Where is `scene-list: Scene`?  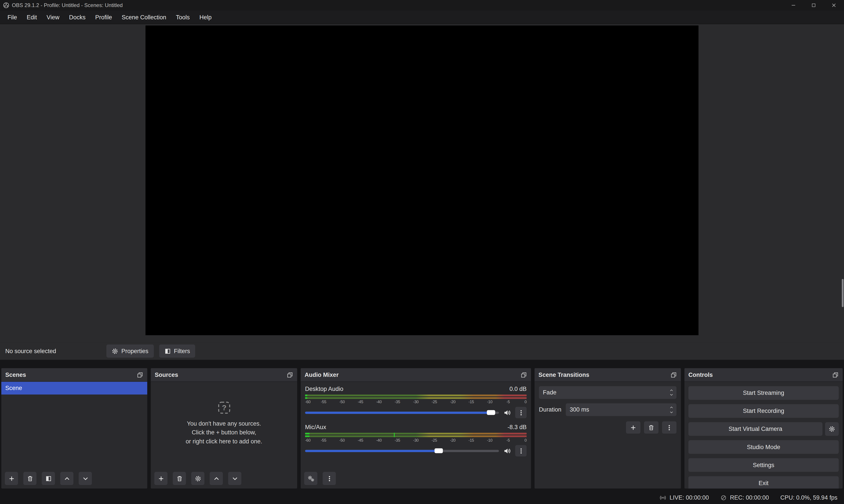
scene-list: Scene is located at coordinates (74, 388).